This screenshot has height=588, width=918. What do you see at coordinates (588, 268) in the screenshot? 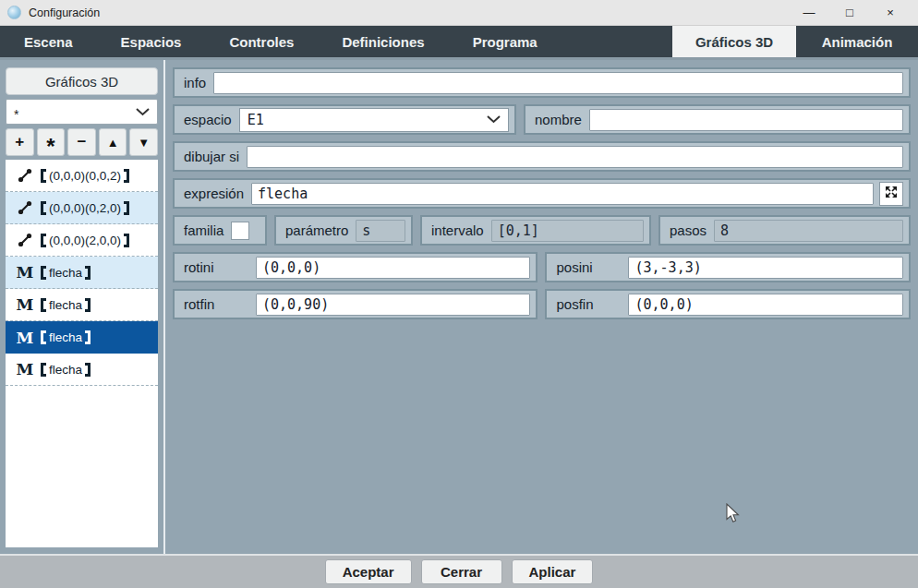
I see `posini-label: posini` at bounding box center [588, 268].